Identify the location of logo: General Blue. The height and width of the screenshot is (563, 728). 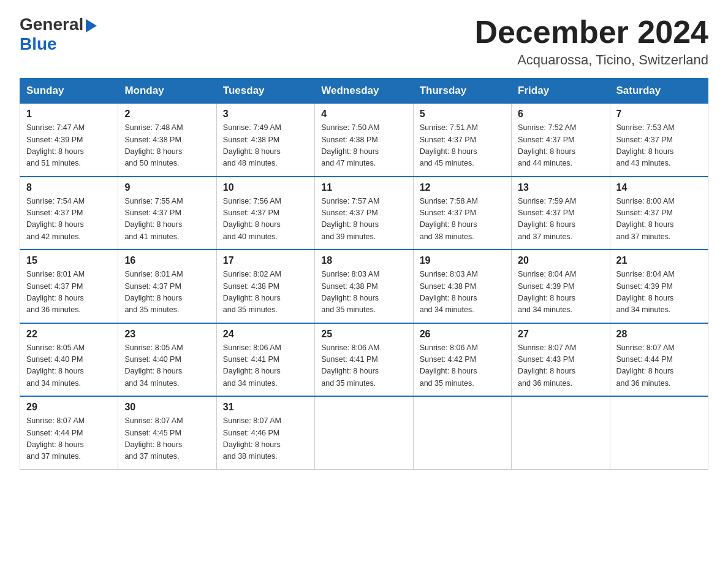
(58, 34).